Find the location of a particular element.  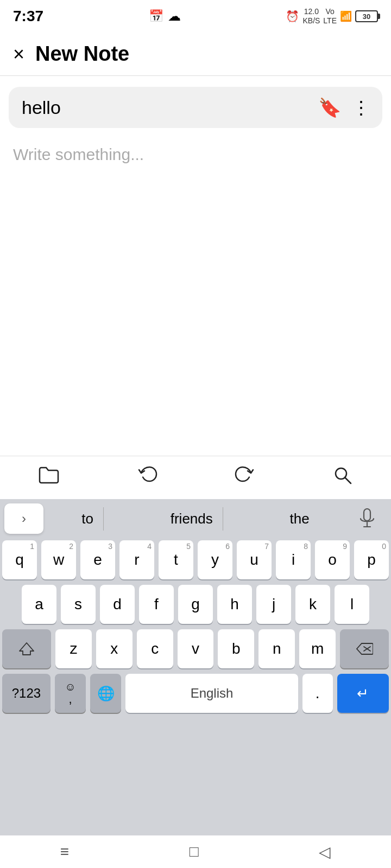

note-title-input is located at coordinates (167, 107).